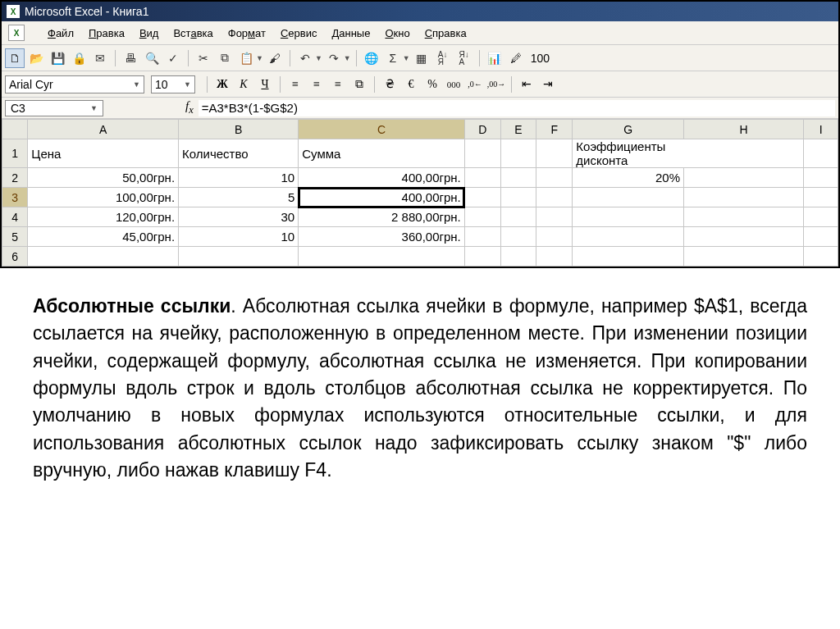  Describe the element at coordinates (382, 217) in the screenshot. I see `cell-C4: 2 880,00грн.` at that location.